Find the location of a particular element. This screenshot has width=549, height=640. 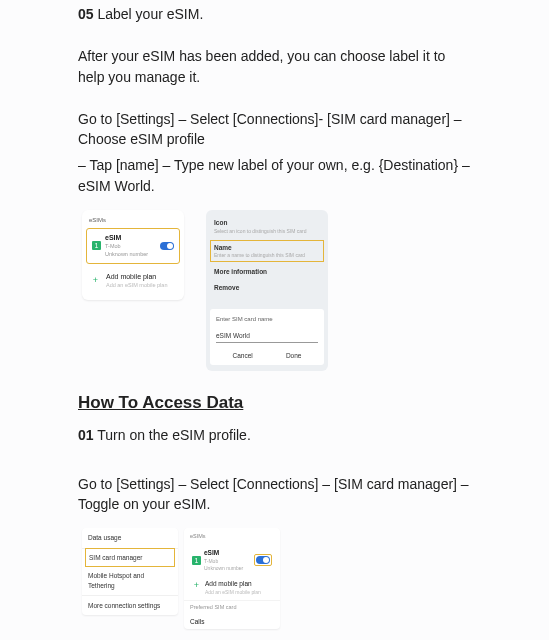

cancel-button: Cancel is located at coordinates (243, 356).